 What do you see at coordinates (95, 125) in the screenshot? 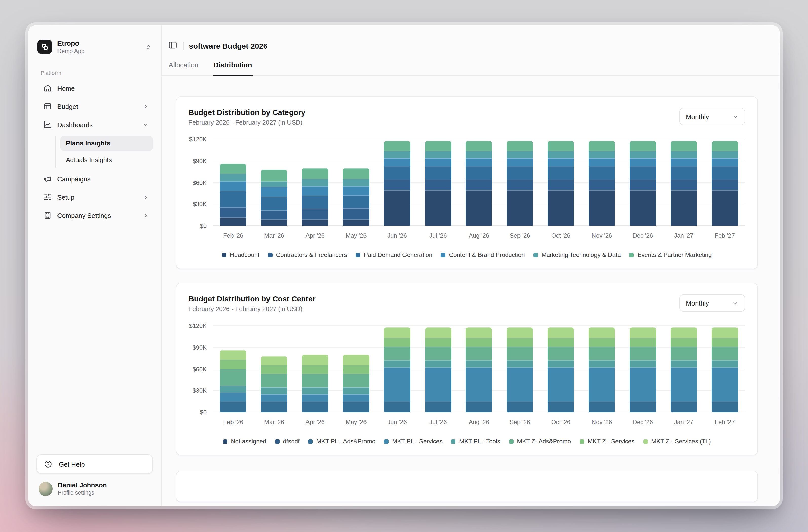
I see `sidebar-item-dashboards: Dashboards` at bounding box center [95, 125].